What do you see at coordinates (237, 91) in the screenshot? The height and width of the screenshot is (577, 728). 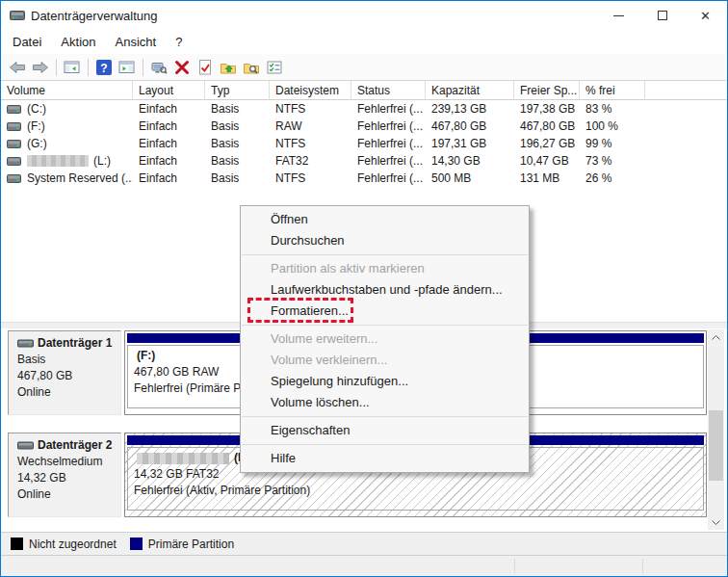 I see `column-header-typ: Typ` at bounding box center [237, 91].